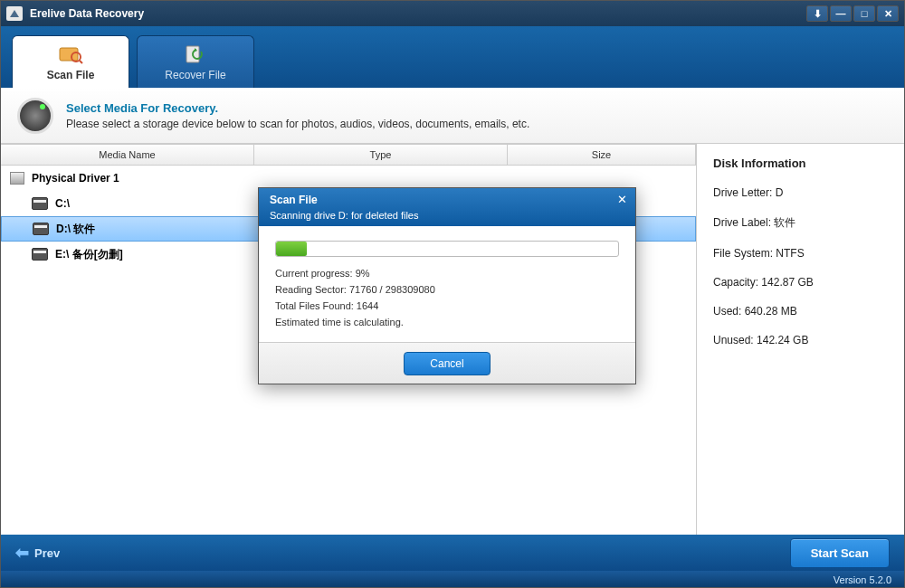 The width and height of the screenshot is (905, 588). Describe the element at coordinates (89, 255) in the screenshot. I see `tree-drive-e-label: E:\ 备份[勿删]` at that location.